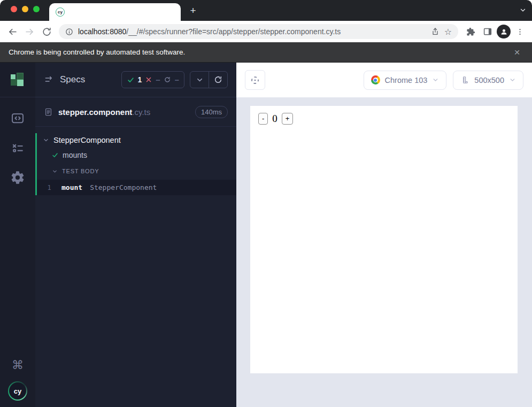 Image resolution: width=532 pixels, height=407 pixels. Describe the element at coordinates (25, 9) in the screenshot. I see `minimize-window-button` at that location.